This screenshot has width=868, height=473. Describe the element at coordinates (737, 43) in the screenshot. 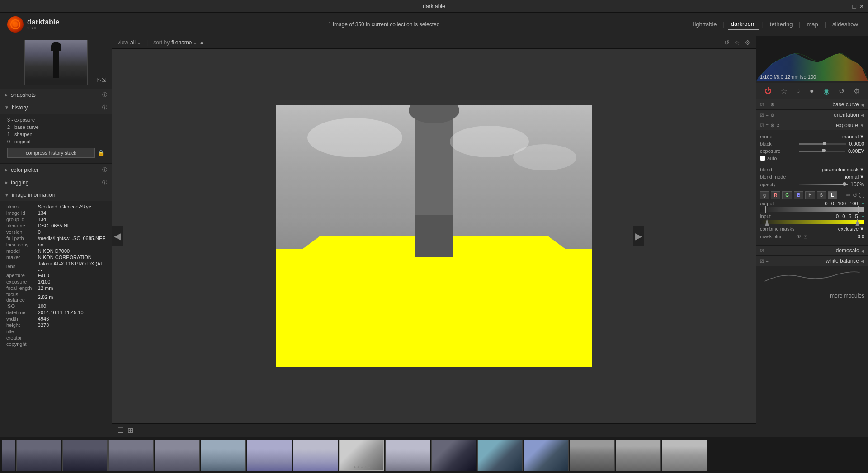

I see `star-icon: ☆` at that location.